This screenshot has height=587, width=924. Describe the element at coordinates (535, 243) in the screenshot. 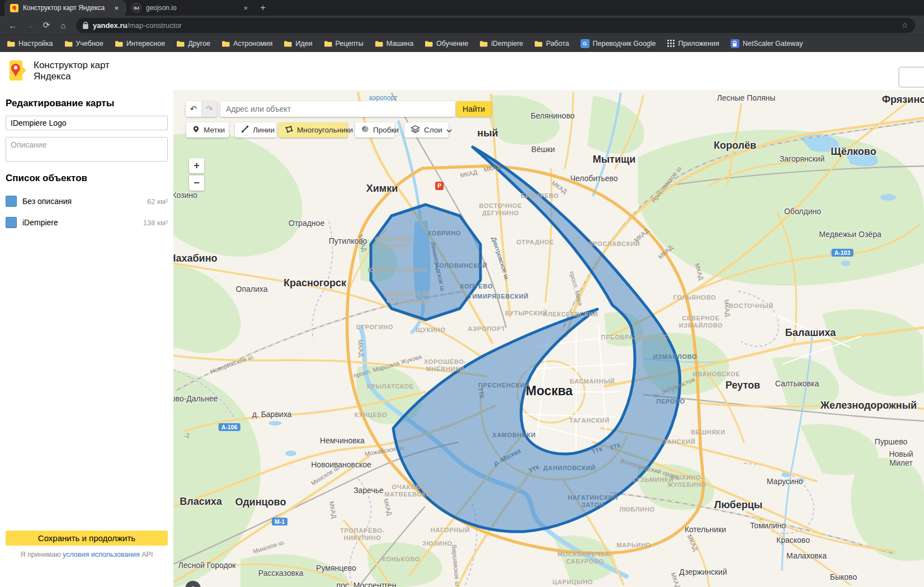

I see `map-label: ОТРАДНОЕ` at that location.